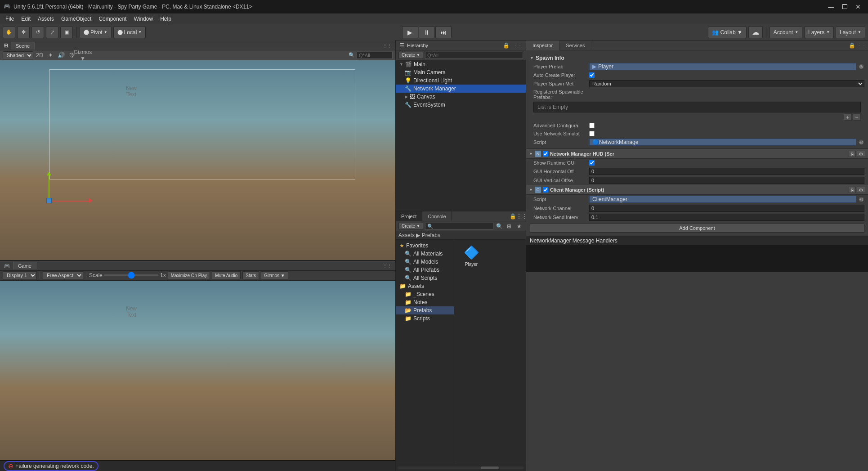  I want to click on hierarchy-item-light: 💡 Directional Light, so click(461, 81).